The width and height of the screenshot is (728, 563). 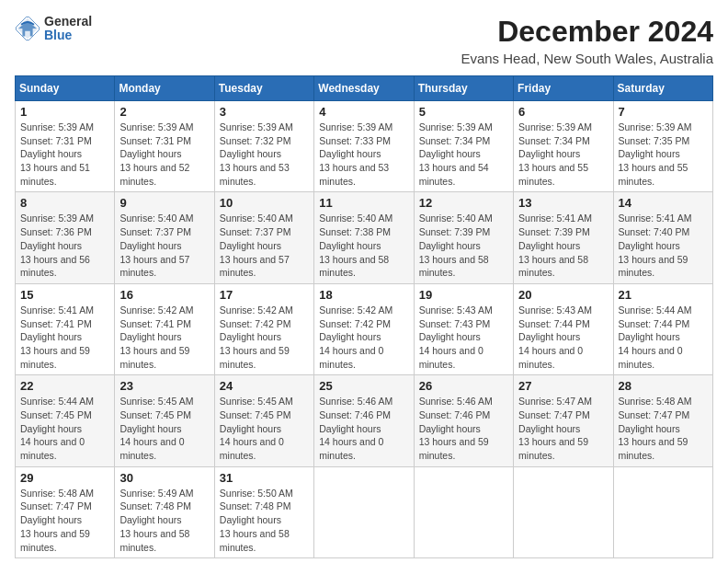 I want to click on table-row: 29 Sunrise: 5:48 AM Sunset: 7:47 PM Dayl…, so click(x=65, y=511).